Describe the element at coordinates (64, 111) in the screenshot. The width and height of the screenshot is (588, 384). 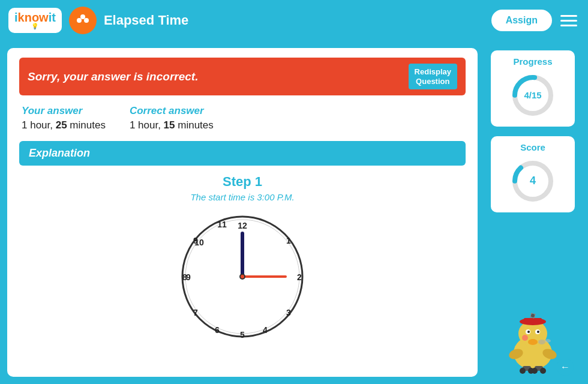
I see `your-answer-label: Your answer` at that location.